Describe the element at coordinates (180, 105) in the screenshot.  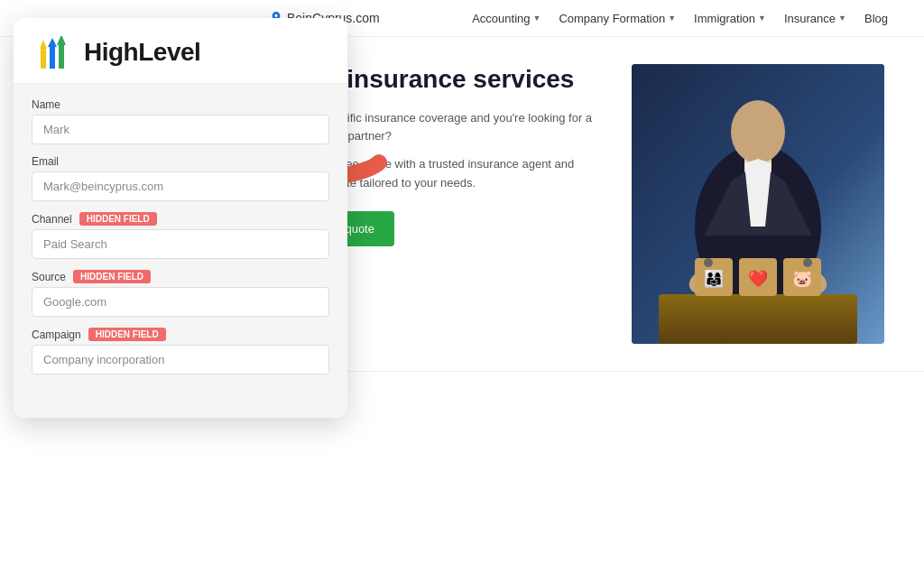
I see `name-label: Name` at that location.